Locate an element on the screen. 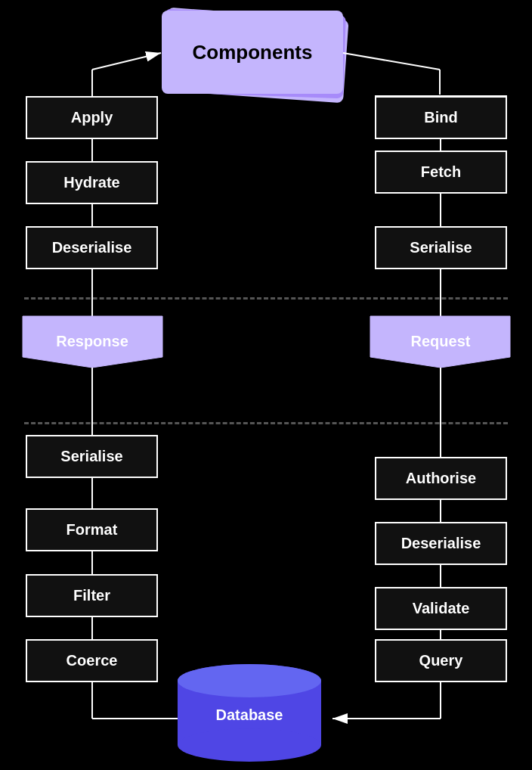  box-fetch: Fetch is located at coordinates (441, 172).